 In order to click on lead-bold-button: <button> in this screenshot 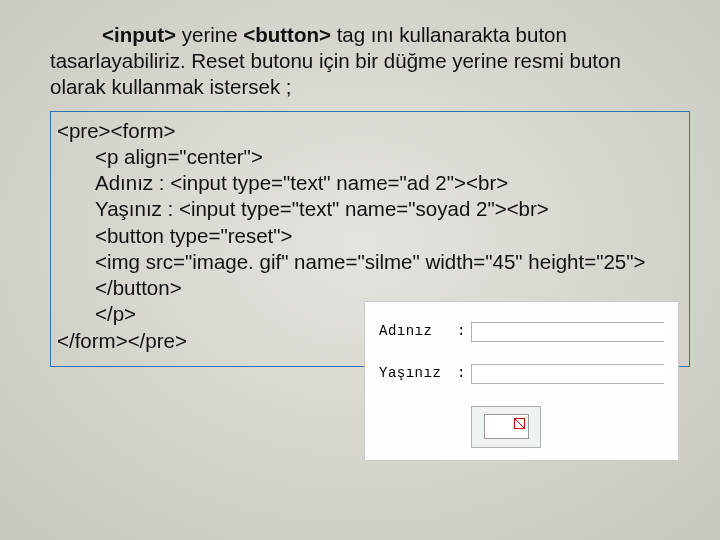, I will do `click(287, 34)`.